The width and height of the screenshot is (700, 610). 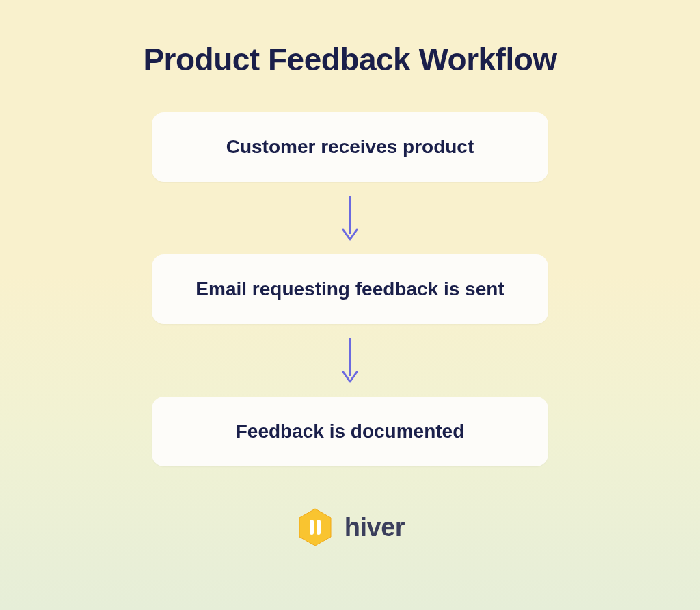 What do you see at coordinates (350, 147) in the screenshot?
I see `workflow-step-1: Customer receives product` at bounding box center [350, 147].